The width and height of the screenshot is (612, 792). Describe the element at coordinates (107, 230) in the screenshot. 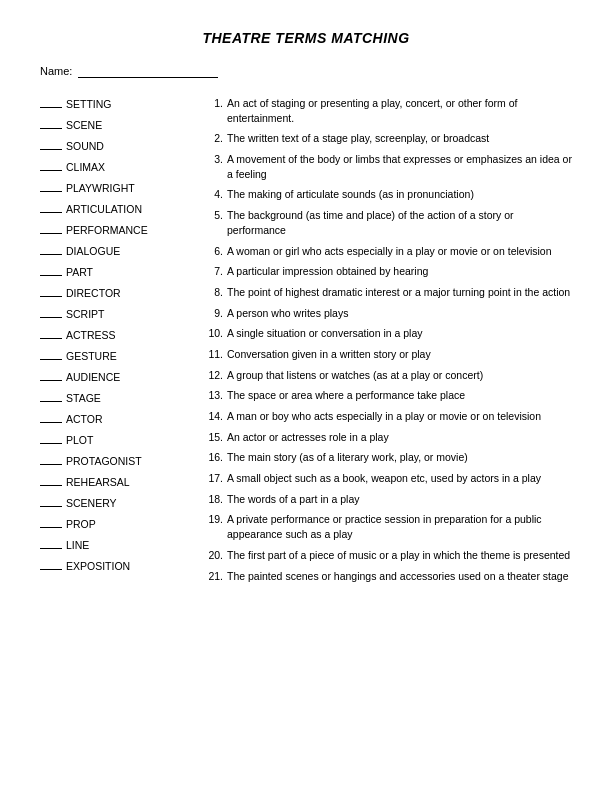

I see `term-label: PERFORMANCE` at that location.